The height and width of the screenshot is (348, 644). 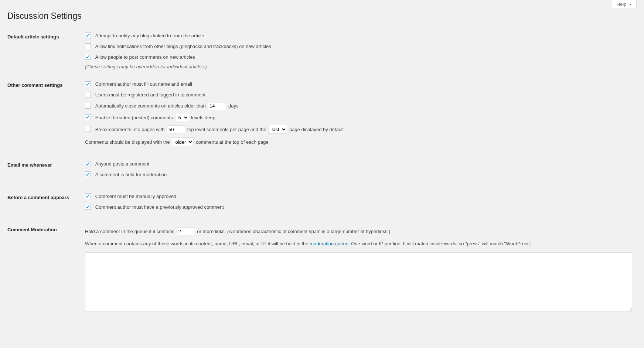 I want to click on label-require-name-email: Comment author must fill out name and em…, so click(x=144, y=84).